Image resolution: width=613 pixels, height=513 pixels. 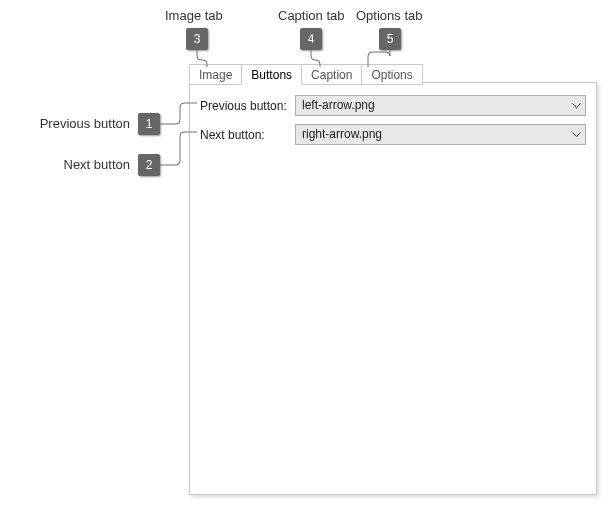 What do you see at coordinates (248, 106) in the screenshot?
I see `label-previous-button: Previous button:` at bounding box center [248, 106].